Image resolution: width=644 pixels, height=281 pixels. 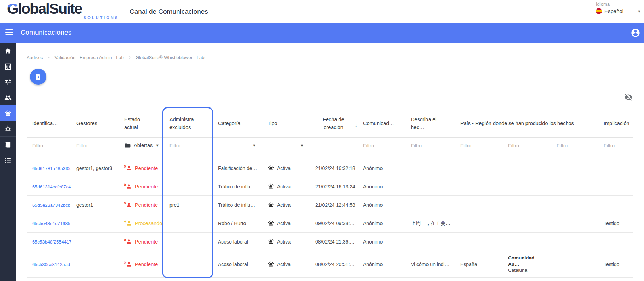 I want to click on logo-wordmark: GGlobalSuite, so click(x=64, y=9).